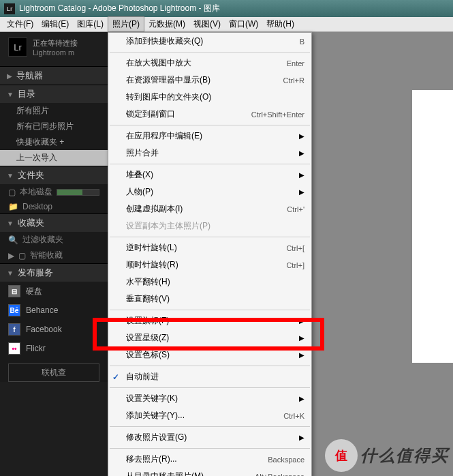 Image resolution: width=453 pixels, height=476 pixels. What do you see at coordinates (54, 348) in the screenshot?
I see `service-flickr: ••Flickr` at bounding box center [54, 348].